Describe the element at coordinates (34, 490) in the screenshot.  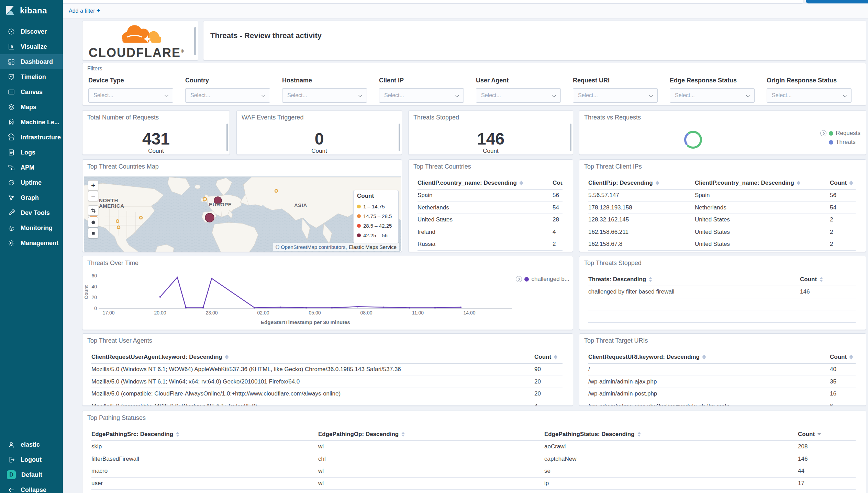
I see `sidebar-item-label: Collapse` at that location.